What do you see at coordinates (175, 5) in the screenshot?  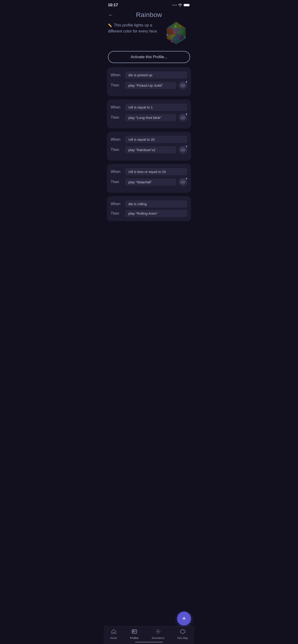 I see `signal-icon` at bounding box center [175, 5].